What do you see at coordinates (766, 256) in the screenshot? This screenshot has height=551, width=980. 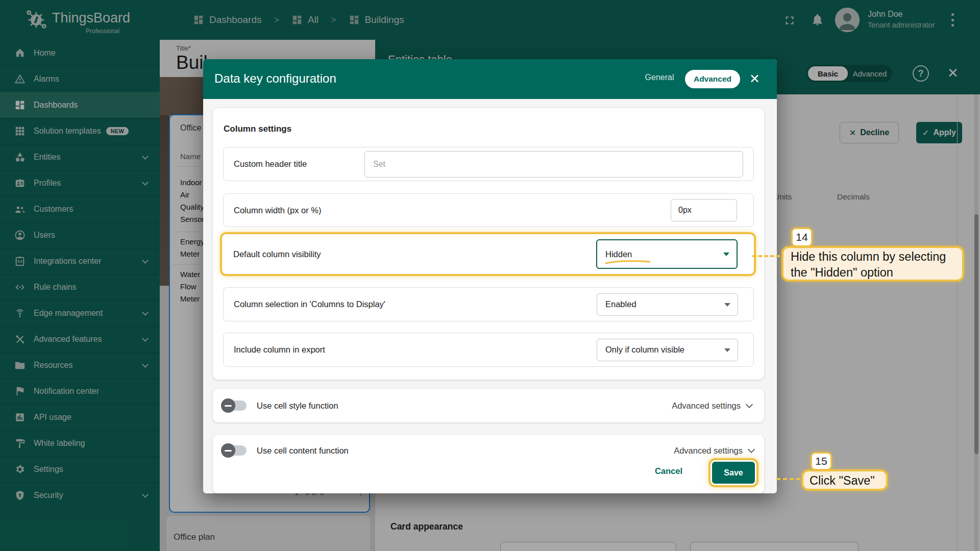 I see `callout-14-connector` at bounding box center [766, 256].